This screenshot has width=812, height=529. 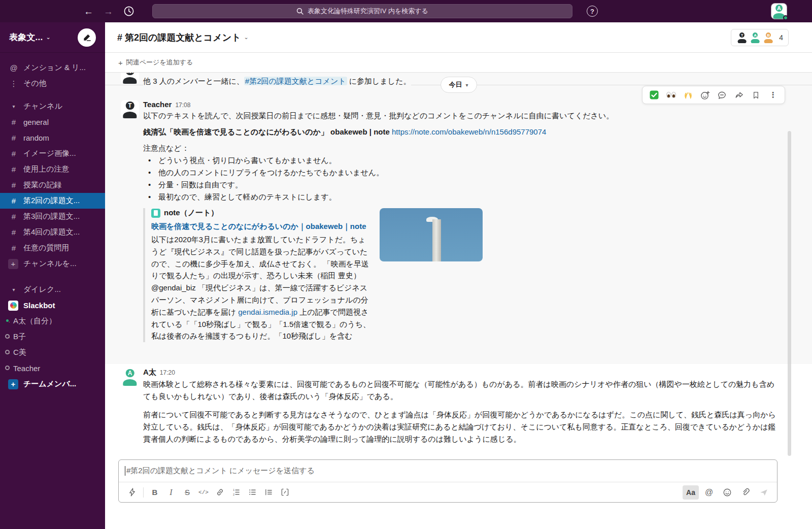 What do you see at coordinates (705, 95) in the screenshot?
I see `add-reaction-button` at bounding box center [705, 95].